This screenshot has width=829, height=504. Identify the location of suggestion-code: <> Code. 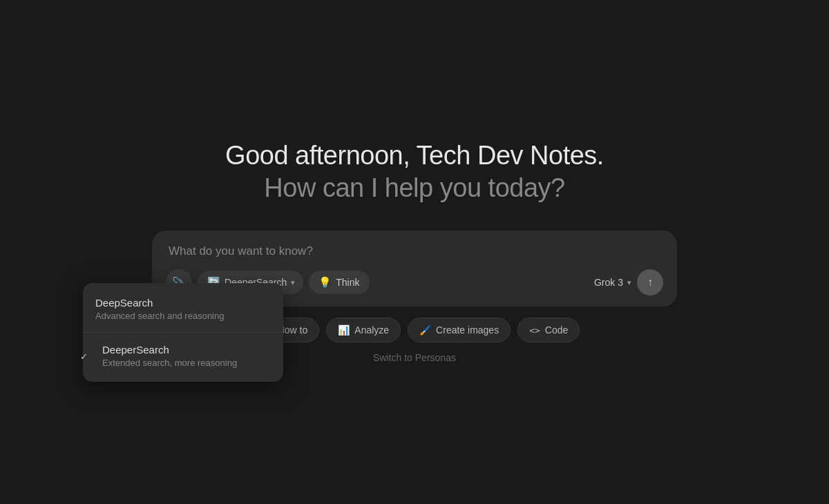
(549, 330).